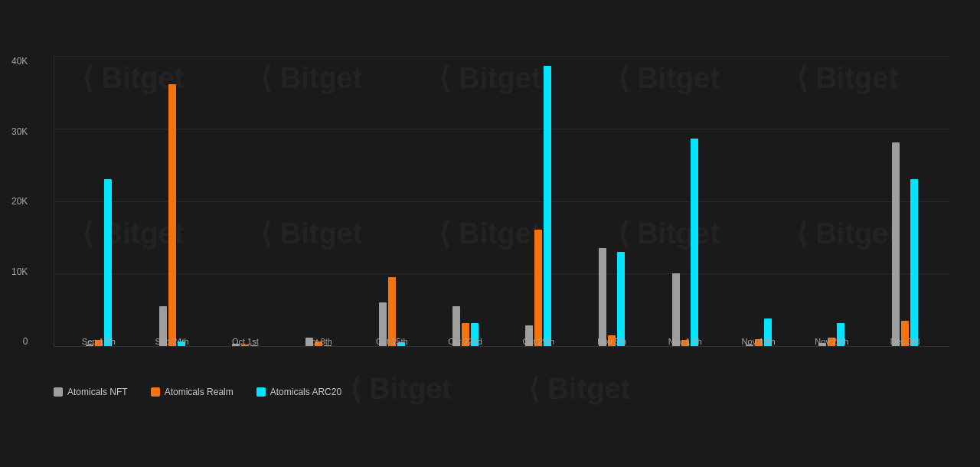 This screenshot has width=980, height=467. I want to click on legend-label: Atomicals ARC20, so click(306, 392).